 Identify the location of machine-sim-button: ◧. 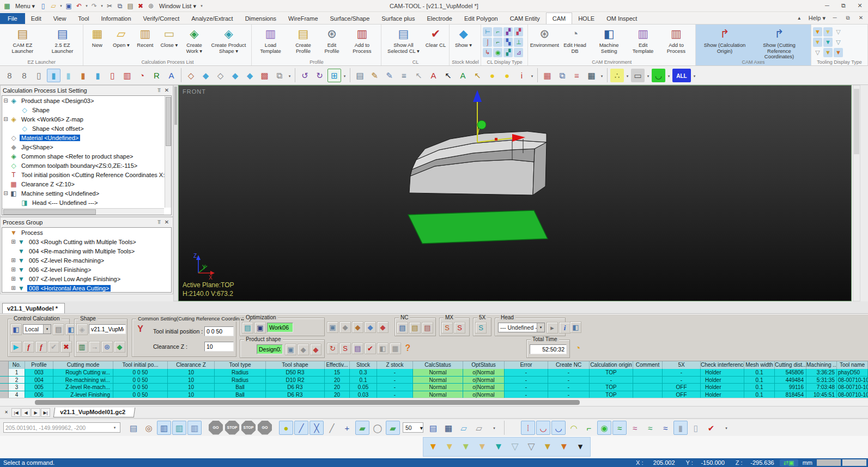
(383, 349).